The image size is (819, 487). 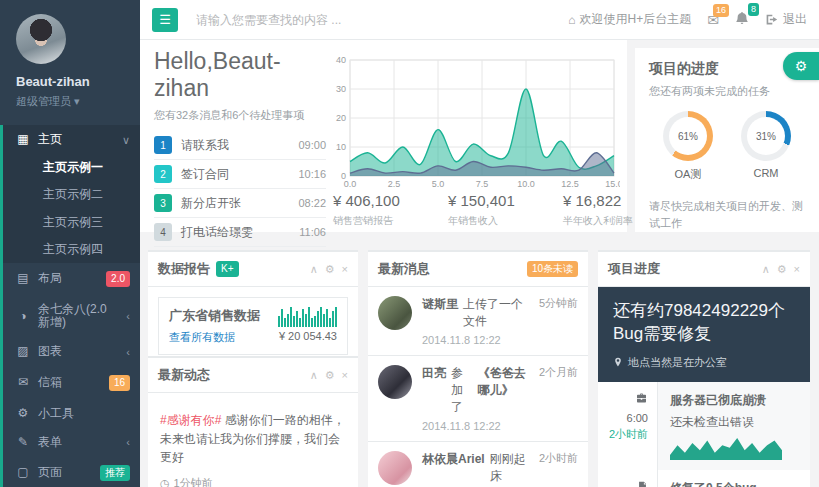 What do you see at coordinates (72, 222) in the screenshot?
I see `sidebar-subitem-example3: 主页示例三` at bounding box center [72, 222].